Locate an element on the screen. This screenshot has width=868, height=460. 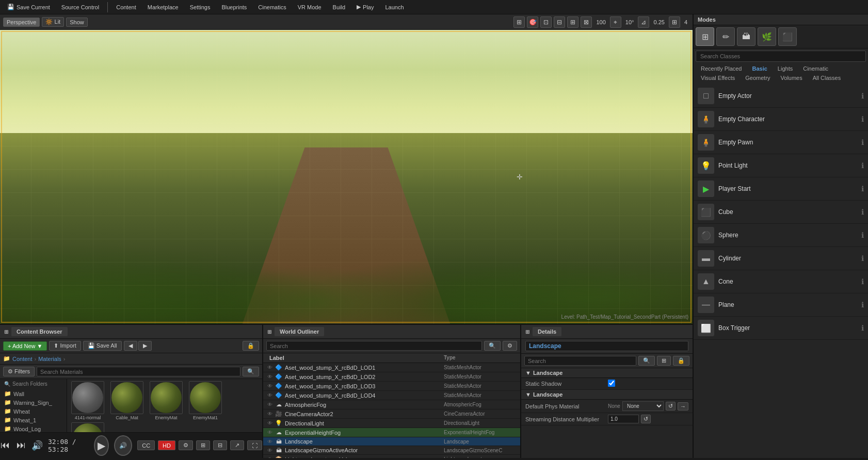
mode-item-plane: — Plane ℹ is located at coordinates (781, 305).